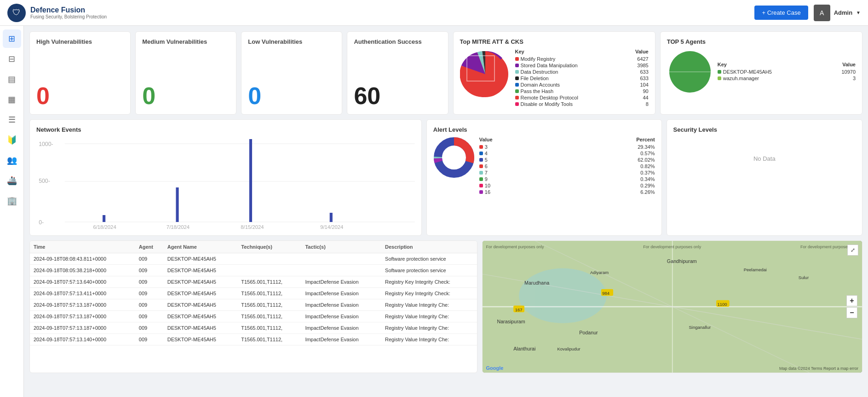  Describe the element at coordinates (270, 247) in the screenshot. I see `col-techniques: Technique(s)` at that location.